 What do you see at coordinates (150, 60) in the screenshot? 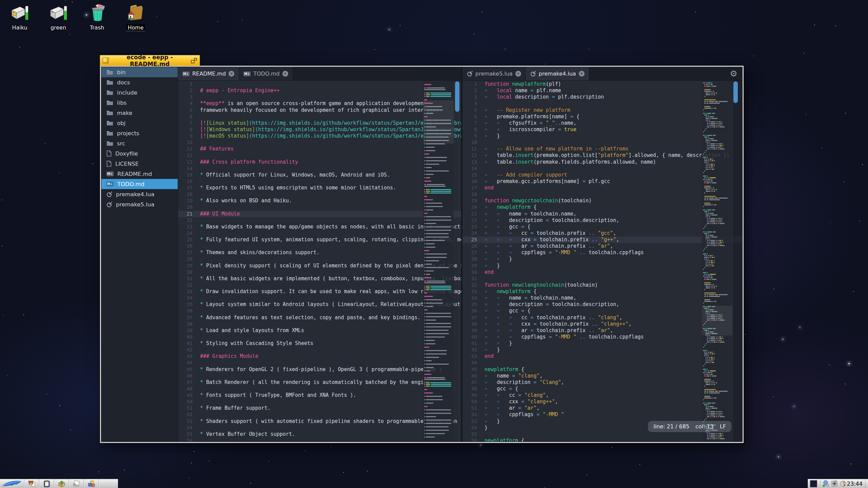
I see `window-titlebar: ecode - eepp - README.md` at bounding box center [150, 60].